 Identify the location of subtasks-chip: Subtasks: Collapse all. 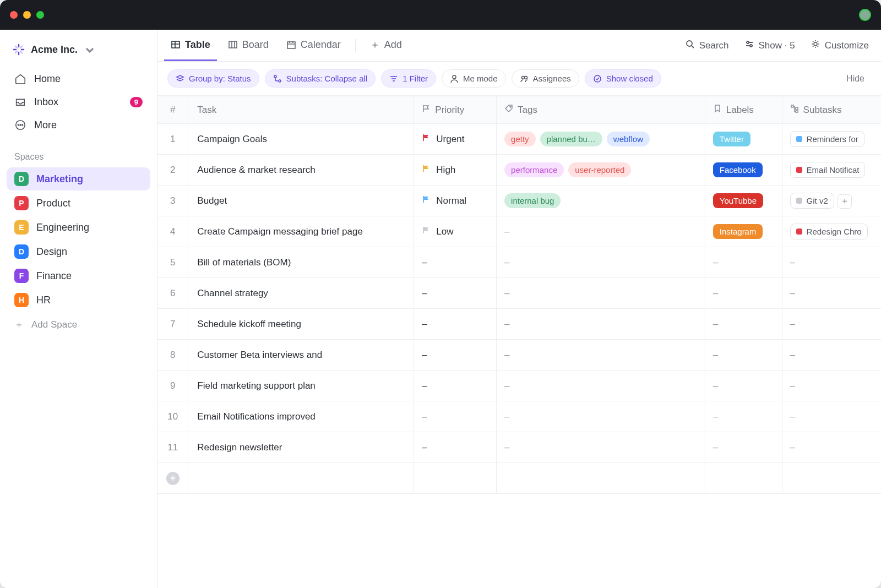
(320, 78).